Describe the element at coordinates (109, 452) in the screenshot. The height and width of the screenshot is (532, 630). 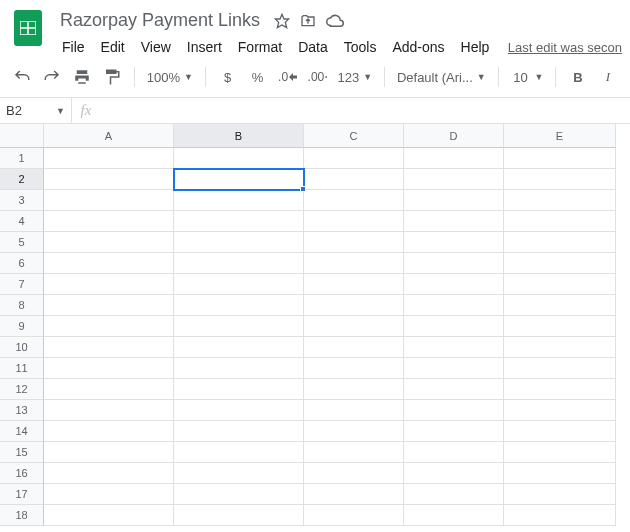
I see `cell-A15` at that location.